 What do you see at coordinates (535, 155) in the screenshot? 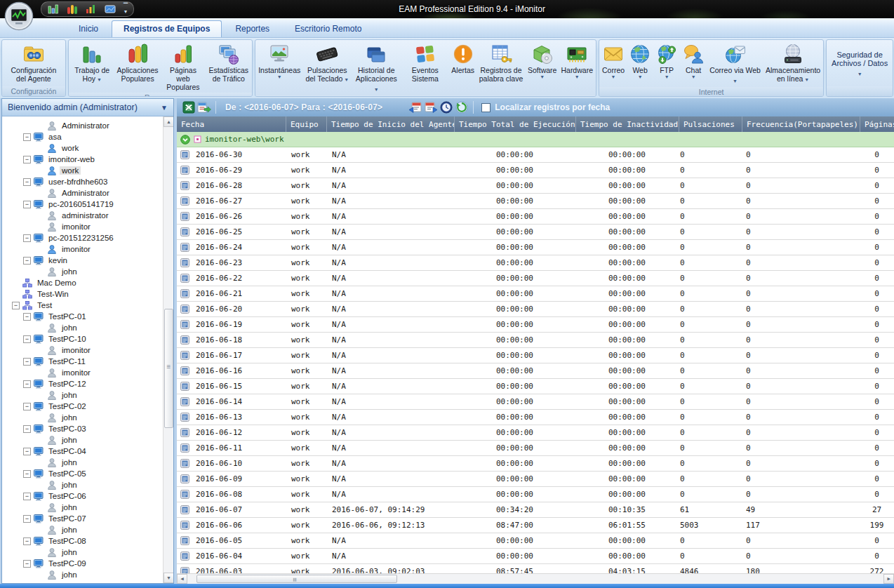
I see `table-row-2016-06-30: 2016-06-30workN/A00:00:0000:00:00000` at bounding box center [535, 155].